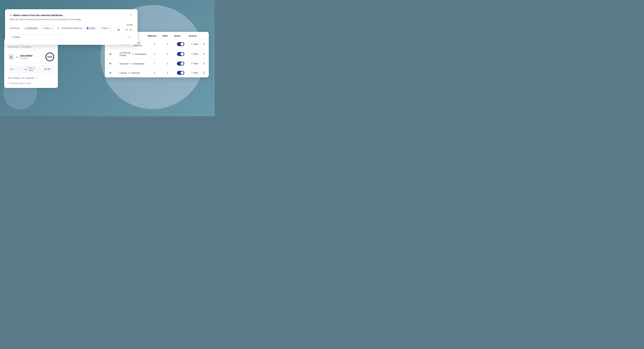 The width and height of the screenshot is (644, 349). Describe the element at coordinates (204, 54) in the screenshot. I see `delete-btn-2: 🗑` at that location.